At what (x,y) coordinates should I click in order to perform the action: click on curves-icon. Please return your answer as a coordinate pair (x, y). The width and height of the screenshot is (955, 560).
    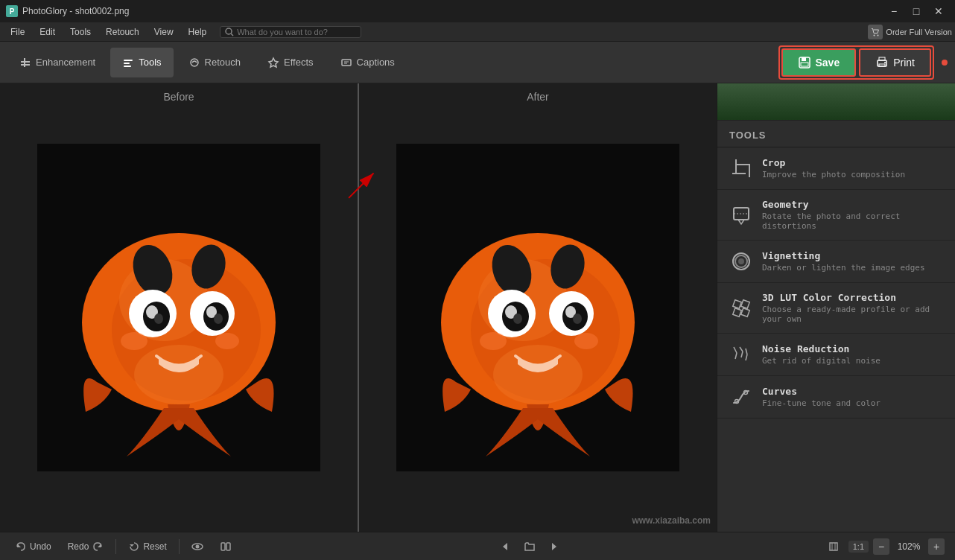
    Looking at the image, I should click on (741, 397).